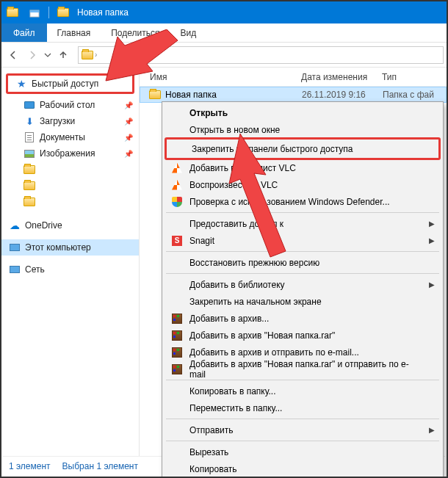  Describe the element at coordinates (303, 185) in the screenshot. I see `cm-vlc-play: Воспроизвести в VLC` at that location.